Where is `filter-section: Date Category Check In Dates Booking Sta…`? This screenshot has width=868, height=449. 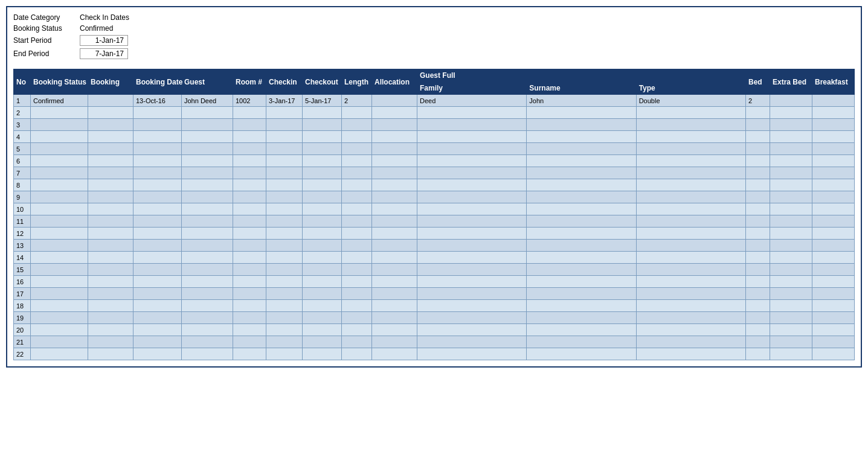
filter-section: Date Category Check In Dates Booking Sta… is located at coordinates (434, 36).